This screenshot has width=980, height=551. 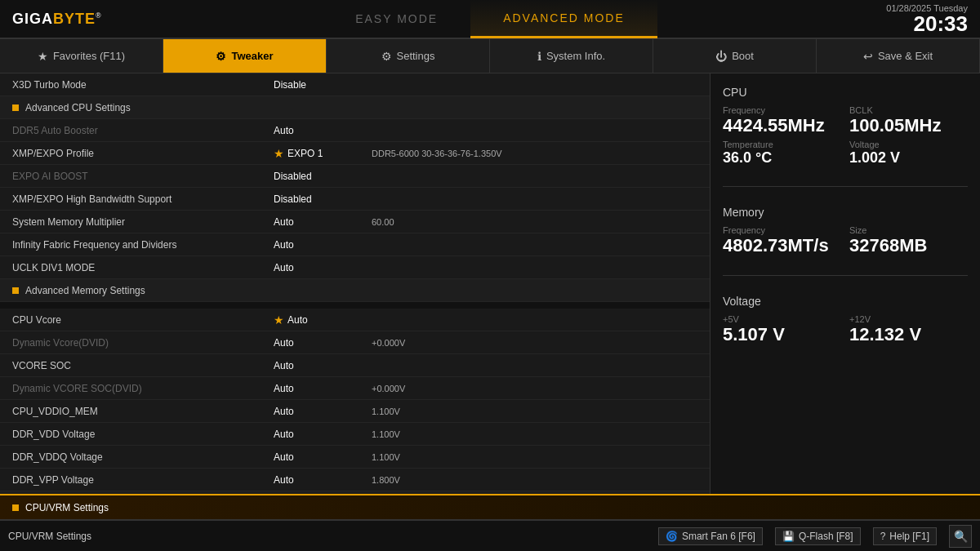 What do you see at coordinates (354, 131) in the screenshot?
I see `row-ddr5-auto-booster: DDR5 Auto Booster Auto` at bounding box center [354, 131].